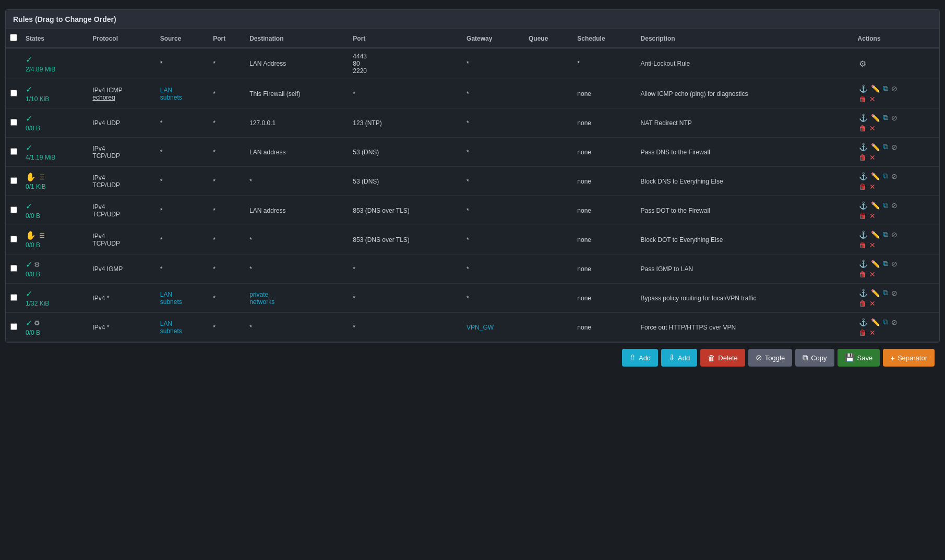  I want to click on header-destination: Destination, so click(297, 39).